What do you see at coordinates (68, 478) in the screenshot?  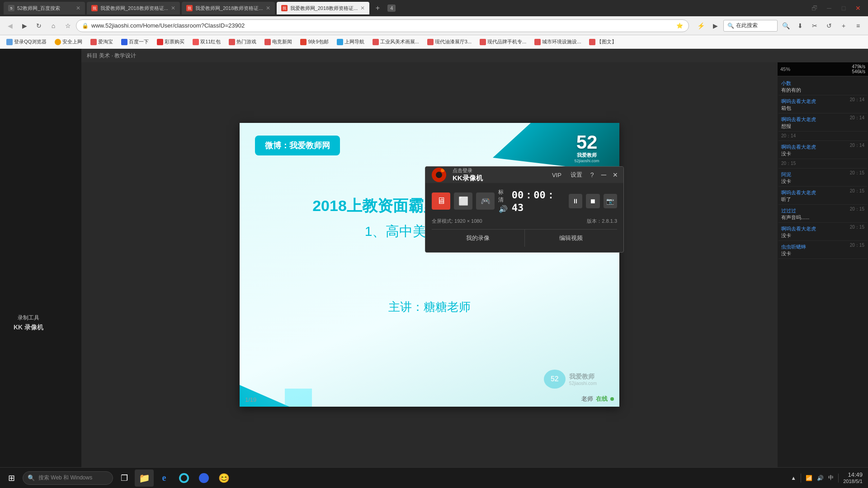 I see `taskbar-search-box: 🔍 搜索 Web 和 Windows` at bounding box center [68, 478].